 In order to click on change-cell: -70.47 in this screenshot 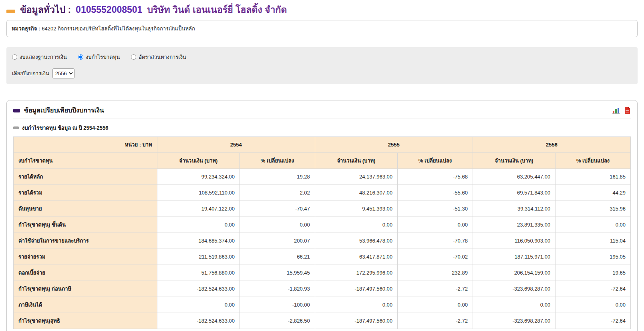, I will do `click(277, 209)`.